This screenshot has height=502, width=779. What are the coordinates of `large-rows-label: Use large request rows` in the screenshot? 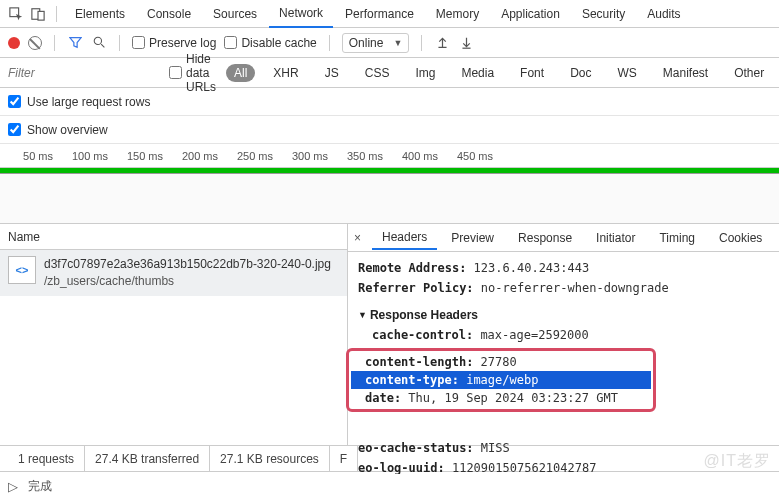 It's located at (88, 102).